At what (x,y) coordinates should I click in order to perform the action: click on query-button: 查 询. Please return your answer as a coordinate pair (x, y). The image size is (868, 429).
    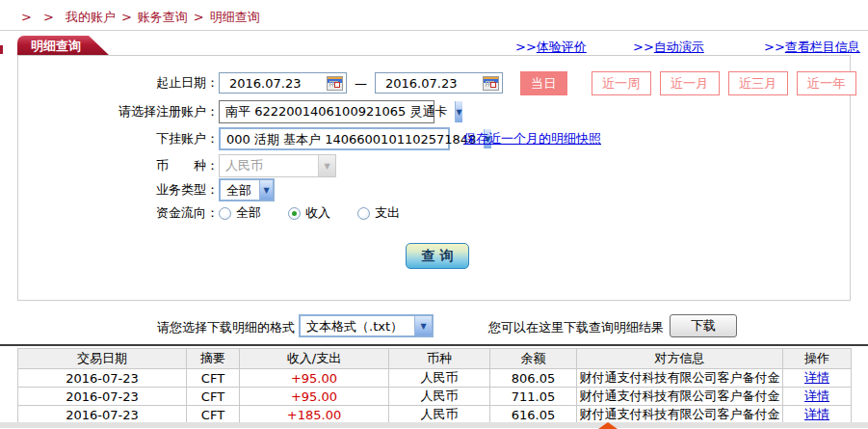
    Looking at the image, I should click on (437, 256).